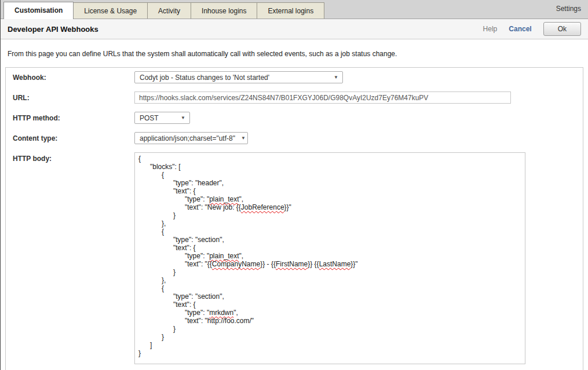 Image resolution: width=588 pixels, height=370 pixels. Describe the element at coordinates (294, 9) in the screenshot. I see `tab-bar: Customisation License & Usage Activity I…` at that location.